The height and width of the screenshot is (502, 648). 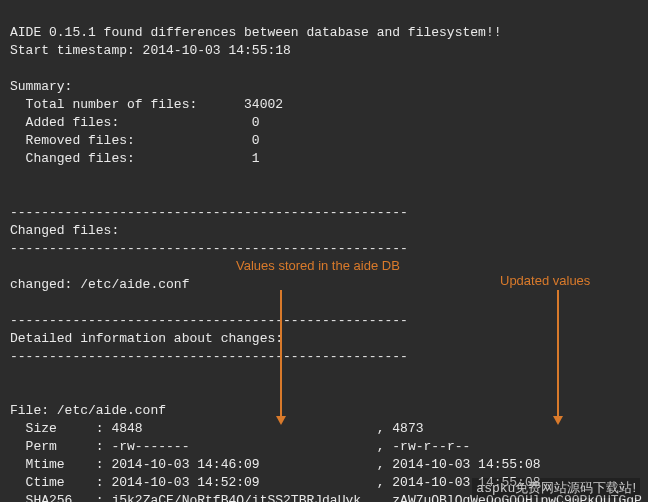 I want to click on attr-size-db: 4848, so click(x=126, y=428).